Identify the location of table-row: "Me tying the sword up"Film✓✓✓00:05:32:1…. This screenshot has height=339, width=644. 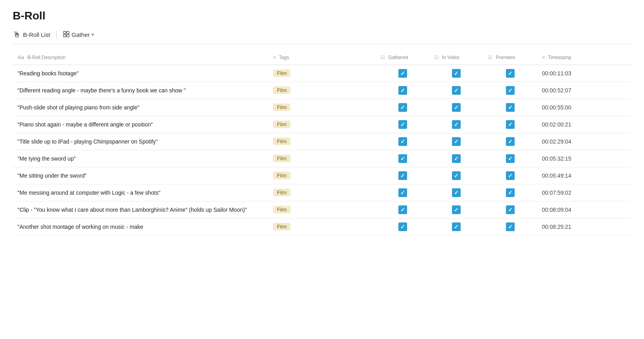
(322, 159).